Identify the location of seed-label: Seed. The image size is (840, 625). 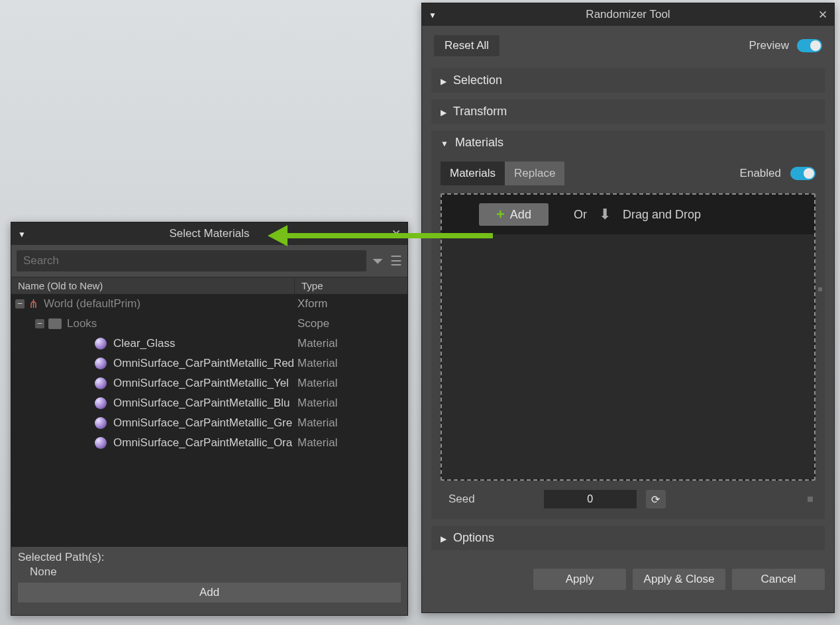
(462, 499).